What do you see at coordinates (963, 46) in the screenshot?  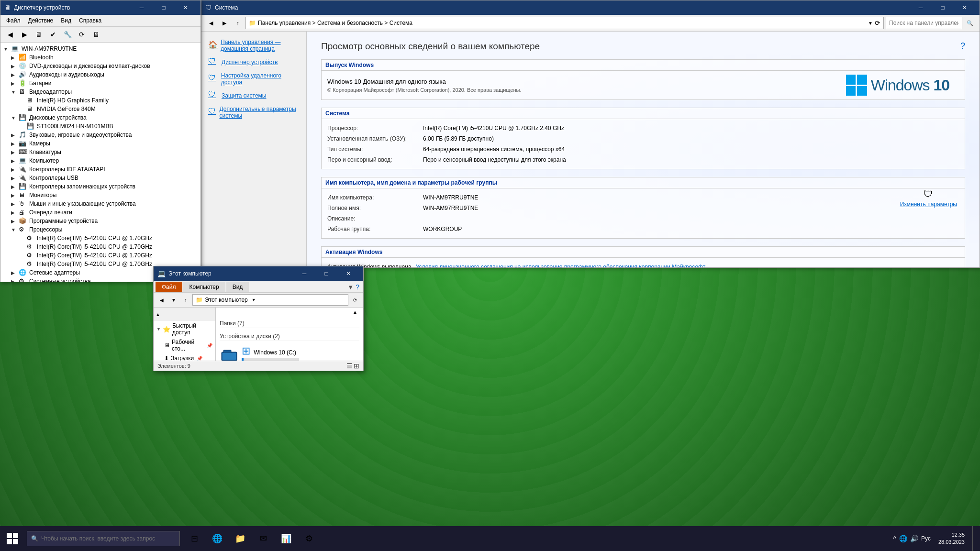 I see `help-icon: ?` at bounding box center [963, 46].